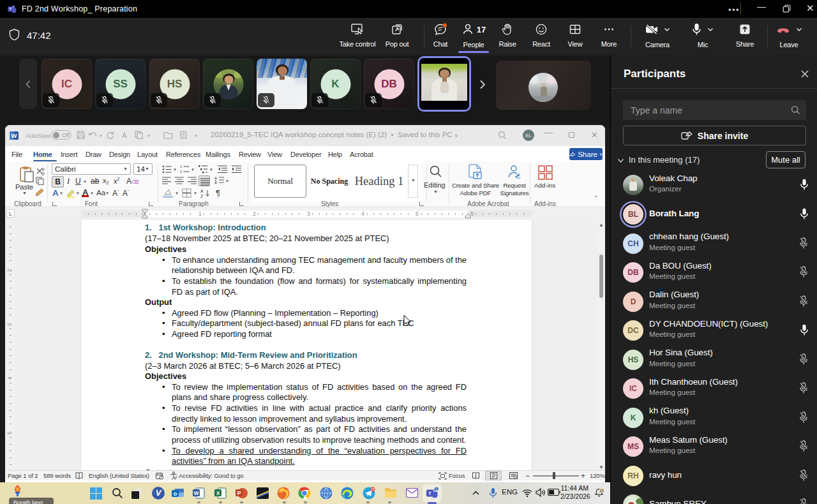 This screenshot has width=817, height=504. Describe the element at coordinates (373, 489) in the screenshot. I see `svg-text: 25` at that location.